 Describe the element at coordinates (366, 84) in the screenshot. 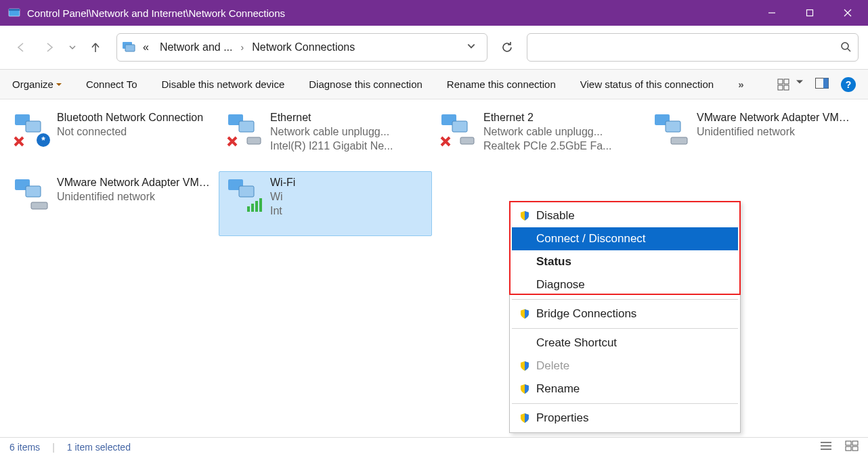

I see `diagnose-button: Diagnose this connection` at that location.